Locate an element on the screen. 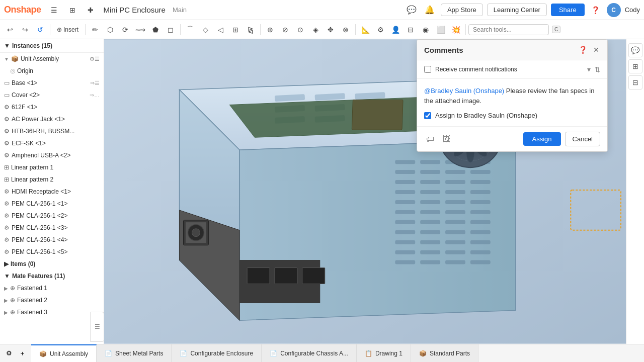 The height and width of the screenshot is (362, 644). tree-item-cover: ▭ Cover <2> ⇒… is located at coordinates (52, 95).